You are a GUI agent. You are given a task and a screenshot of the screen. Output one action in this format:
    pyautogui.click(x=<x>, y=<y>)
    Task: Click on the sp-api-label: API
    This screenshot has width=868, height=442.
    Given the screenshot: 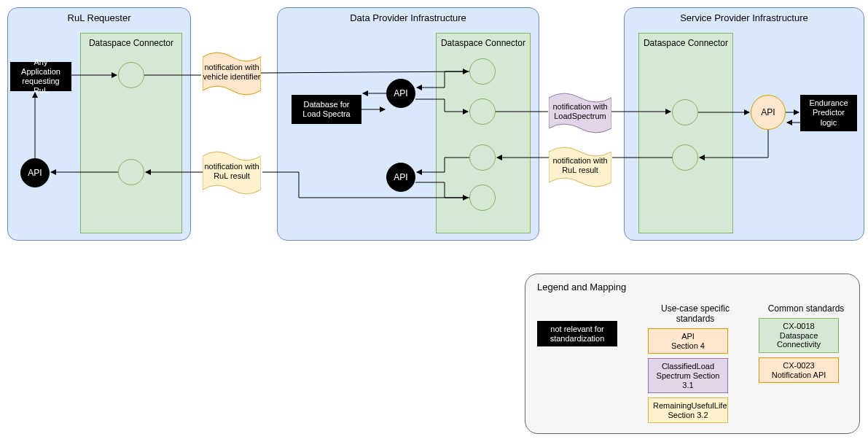 What is the action you would take?
    pyautogui.click(x=768, y=112)
    